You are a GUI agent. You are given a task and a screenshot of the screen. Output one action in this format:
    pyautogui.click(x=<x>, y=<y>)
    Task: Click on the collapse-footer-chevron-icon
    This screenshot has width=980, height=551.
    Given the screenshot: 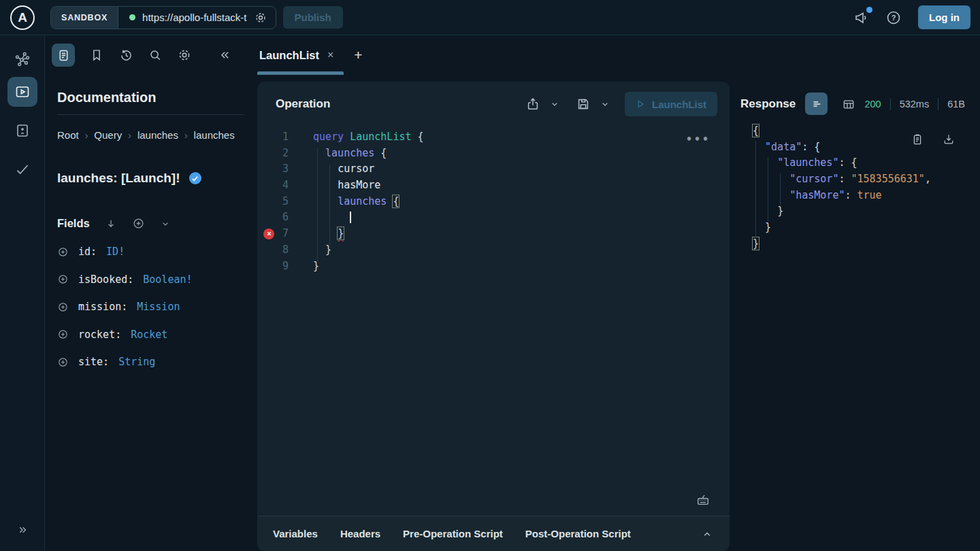 What is the action you would take?
    pyautogui.click(x=707, y=534)
    